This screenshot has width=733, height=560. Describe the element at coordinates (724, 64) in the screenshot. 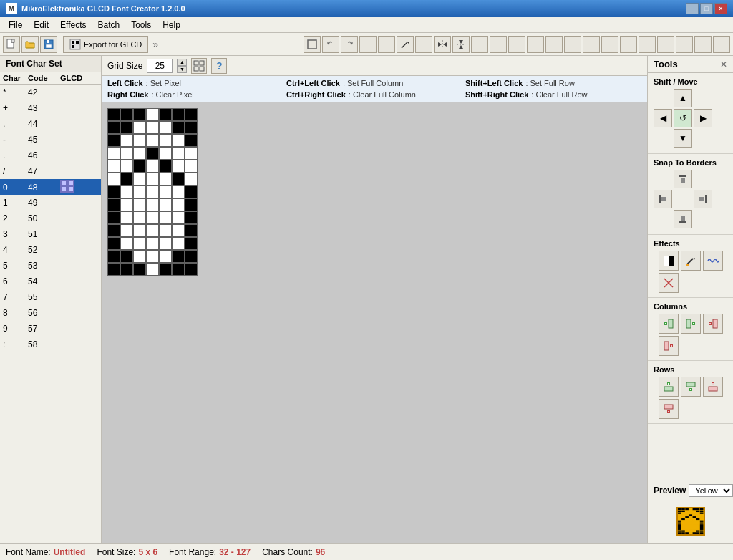

I see `tools-close-button: ✕` at that location.